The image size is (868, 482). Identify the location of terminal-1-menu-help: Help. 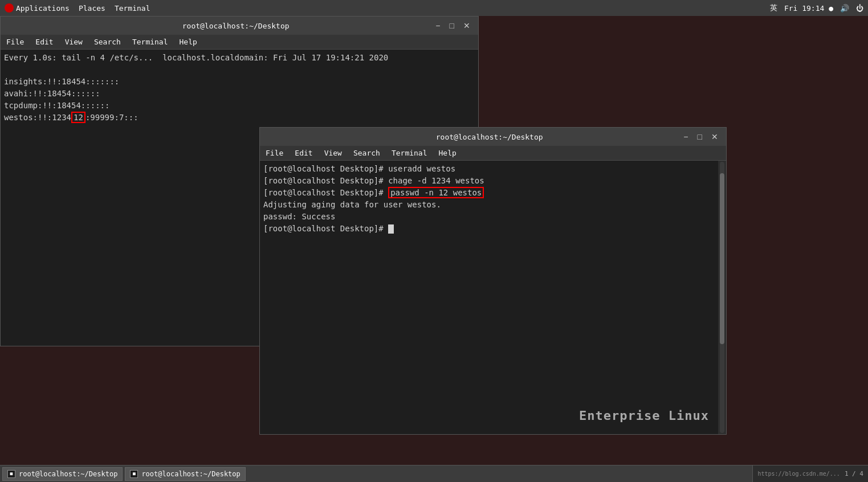
(188, 42).